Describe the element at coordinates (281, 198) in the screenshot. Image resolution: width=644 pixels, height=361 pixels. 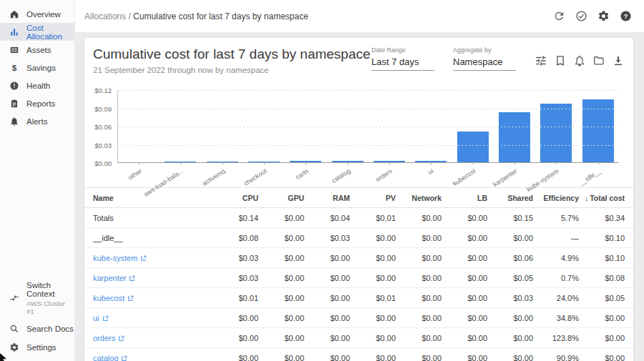
I see `column-header-gpu: GPU` at that location.